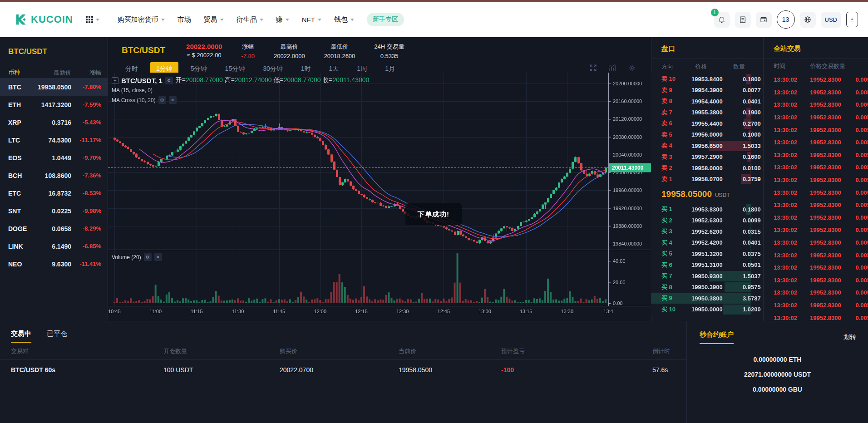 The height and width of the screenshot is (423, 868). I want to click on menu-item-贸易: 贸易, so click(214, 20).